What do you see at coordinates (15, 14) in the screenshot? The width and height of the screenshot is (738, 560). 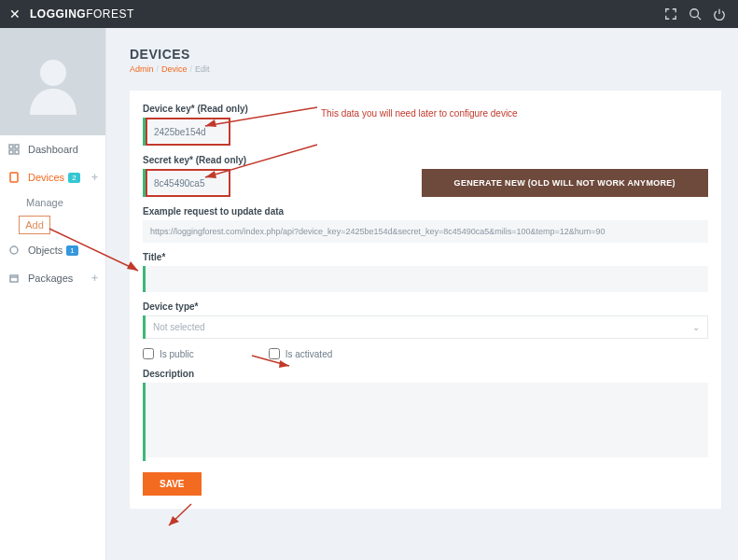 I see `close-icon: ✕` at bounding box center [15, 14].